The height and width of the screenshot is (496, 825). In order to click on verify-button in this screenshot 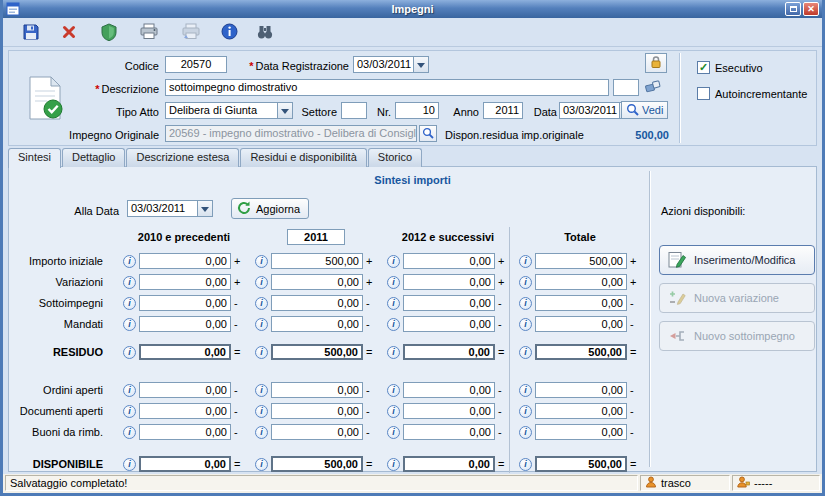, I will do `click(109, 32)`.